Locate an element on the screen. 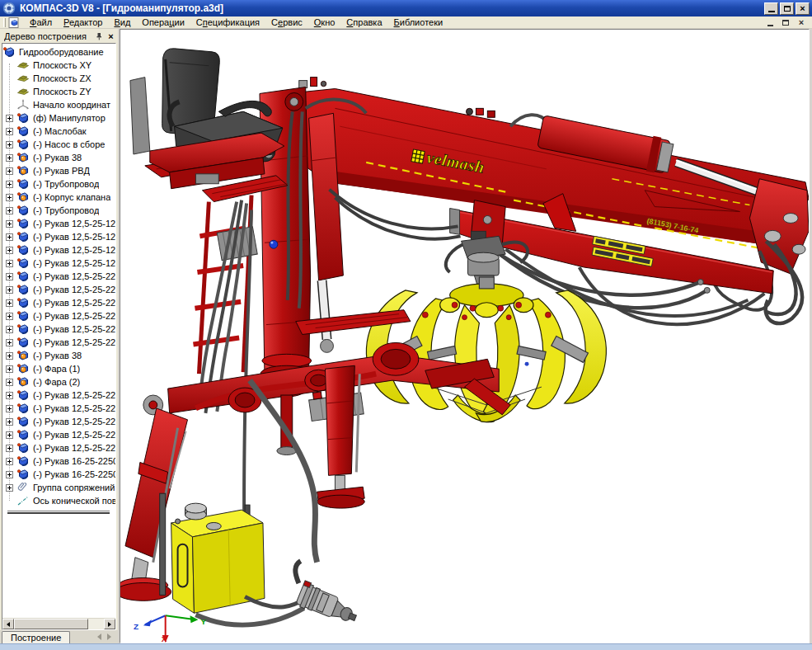 This screenshot has height=650, width=812. tree-item: Группа сопряжений is located at coordinates (61, 488).